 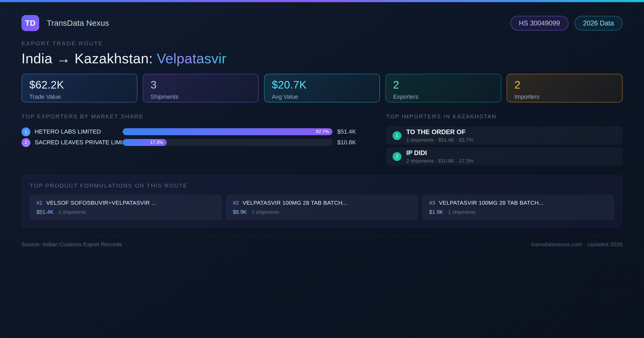 I want to click on product-cards: #1 VELSOF SOFOSBUVIR+VELPATASVIR ... $51…, so click(x=322, y=207).